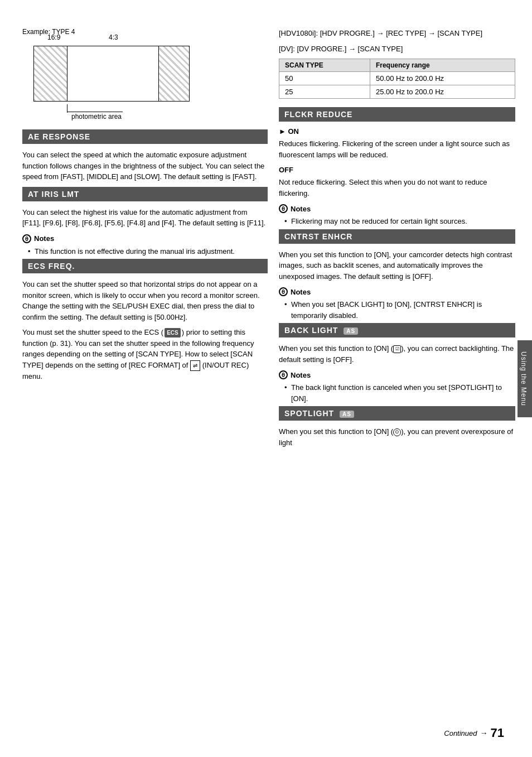 The height and width of the screenshot is (757, 532). I want to click on arrow-right-icon: →, so click(484, 733).